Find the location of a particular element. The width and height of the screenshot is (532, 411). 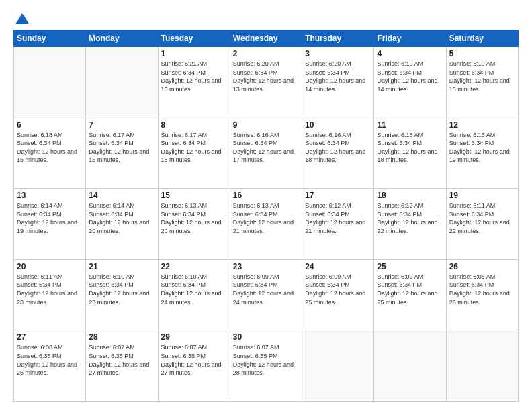

calendar-cell: 28Sunrise: 6:07 AMSunset: 6:35 PMDayligh… is located at coordinates (122, 366).